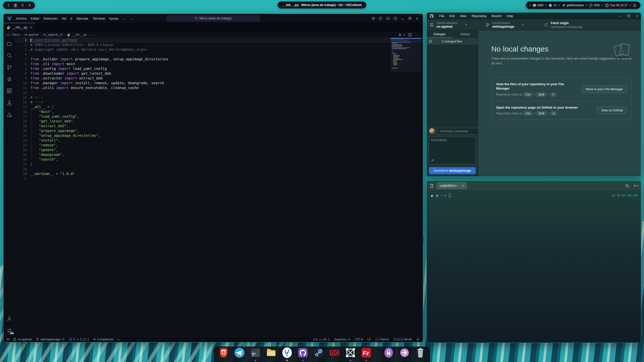  What do you see at coordinates (50, 339) in the screenshot?
I see `status-branch: deb2appimage` at bounding box center [50, 339].